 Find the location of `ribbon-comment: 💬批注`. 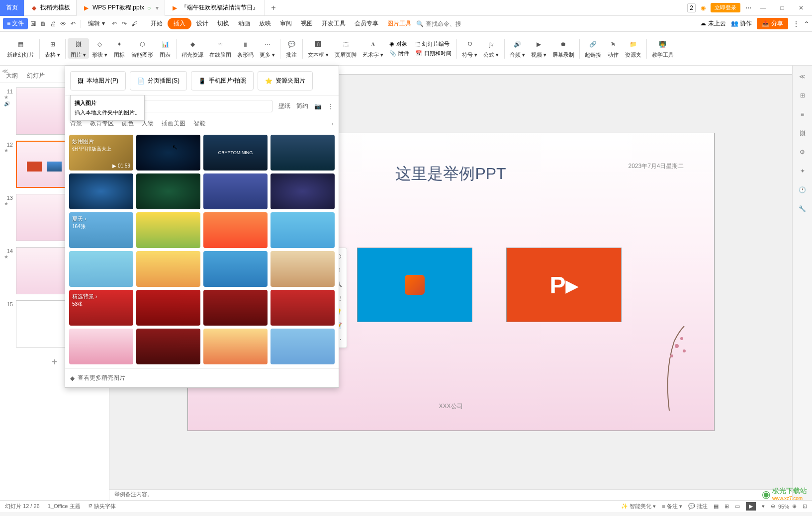

ribbon-comment: 💬批注 is located at coordinates (291, 49).